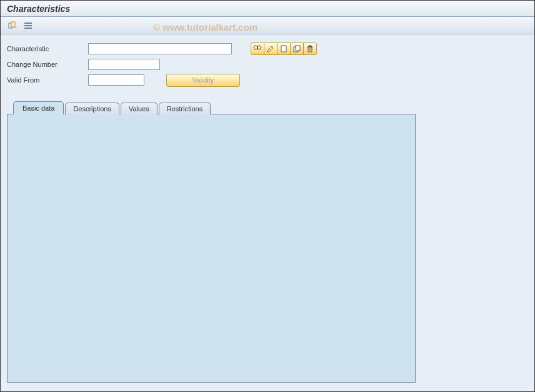 Image resolution: width=535 pixels, height=392 pixels. What do you see at coordinates (203, 80) in the screenshot?
I see `validity-button: Validity` at bounding box center [203, 80].